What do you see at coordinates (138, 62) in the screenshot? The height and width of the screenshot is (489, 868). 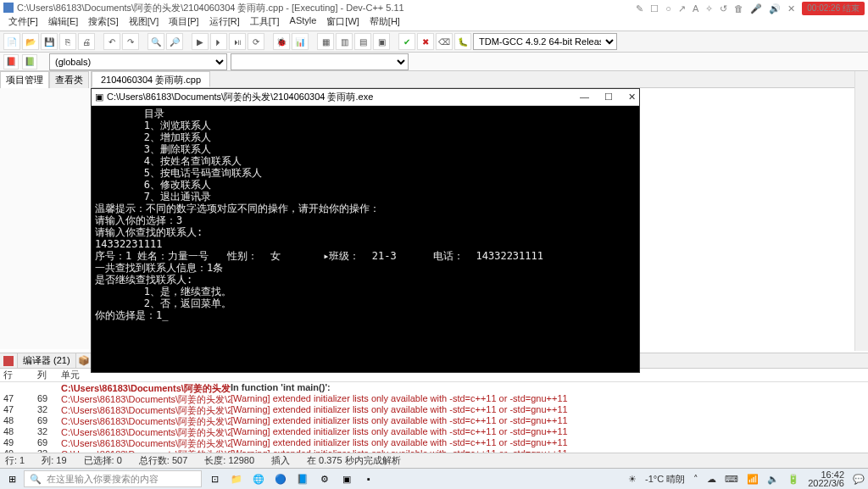 I see `globals-select: (globals)` at bounding box center [138, 62].